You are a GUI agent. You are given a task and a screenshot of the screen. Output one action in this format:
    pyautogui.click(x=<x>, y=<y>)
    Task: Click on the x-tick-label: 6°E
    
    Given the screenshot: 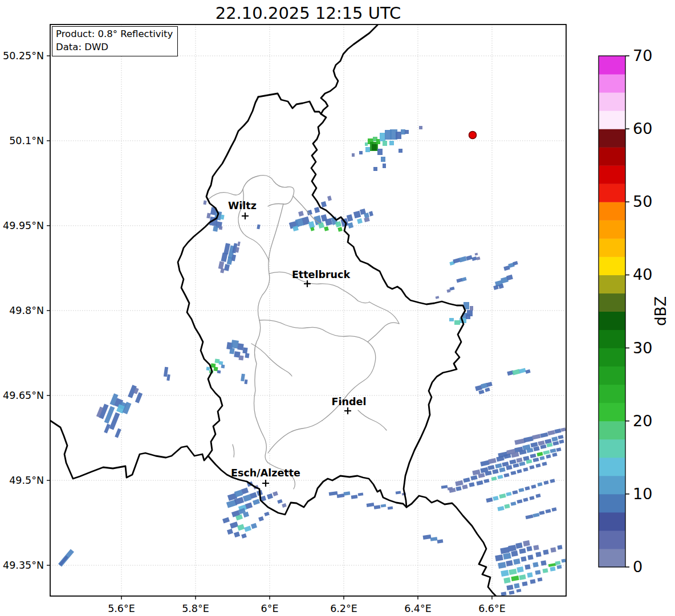 What is the action you would take?
    pyautogui.click(x=270, y=609)
    